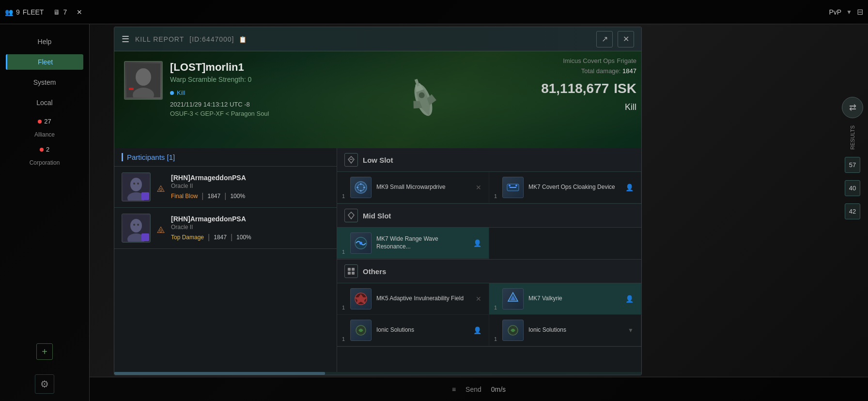  What do you see at coordinates (489, 243) in the screenshot?
I see `mid-slot-items: 1 MK7 Wide Range Wave Resonance... 👤` at bounding box center [489, 243].